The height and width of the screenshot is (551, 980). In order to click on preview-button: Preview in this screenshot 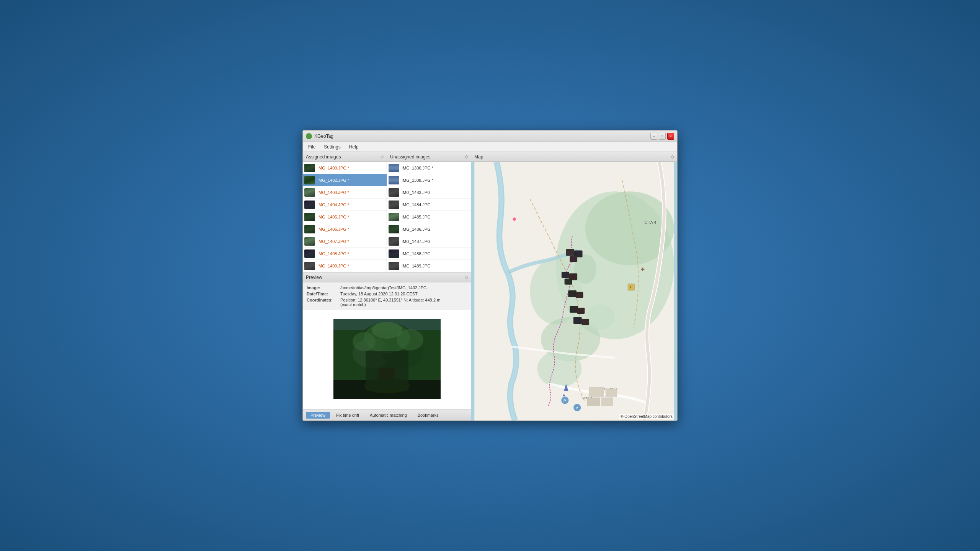, I will do `click(318, 415)`.